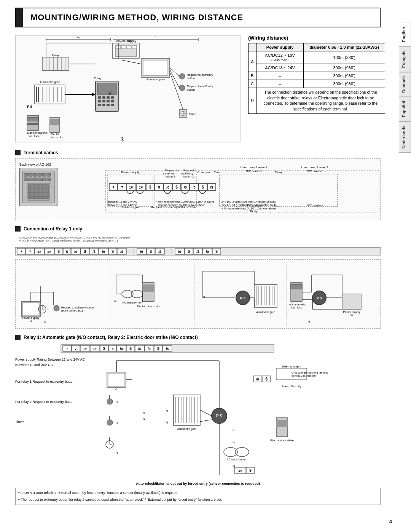 The height and width of the screenshot is (532, 411). What do you see at coordinates (61, 294) in the screenshot?
I see `conn-diag-1-svg: Power supply /1 Request to exit/entry bu…` at bounding box center [61, 294].